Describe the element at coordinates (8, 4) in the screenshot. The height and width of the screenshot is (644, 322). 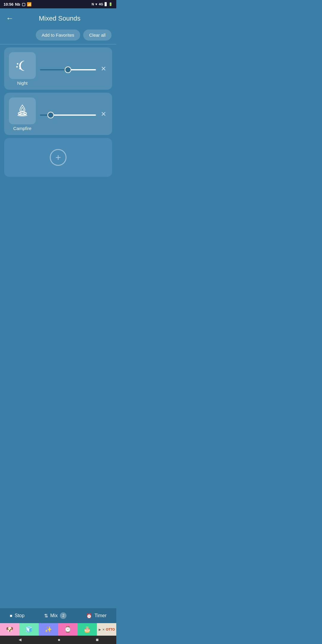
I see `status-time: 10:56` at that location.